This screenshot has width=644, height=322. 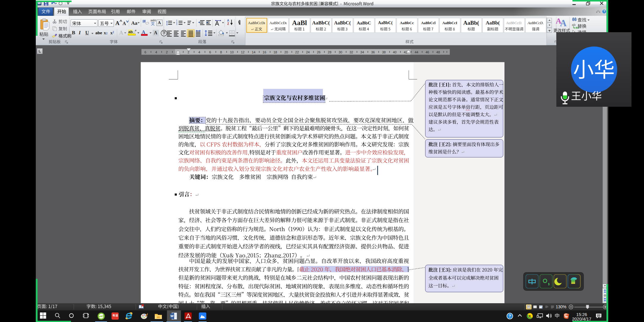 What do you see at coordinates (172, 316) in the screenshot?
I see `svg-text: W` at bounding box center [172, 316].